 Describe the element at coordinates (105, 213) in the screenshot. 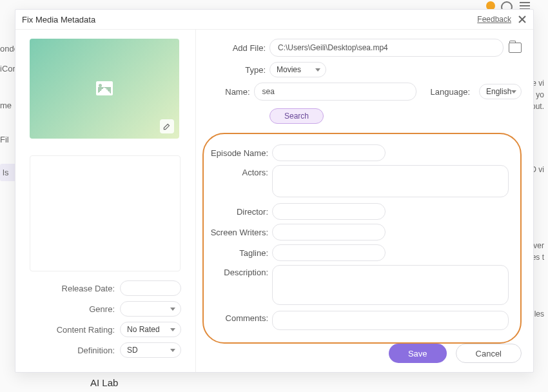

I see `results-box` at that location.